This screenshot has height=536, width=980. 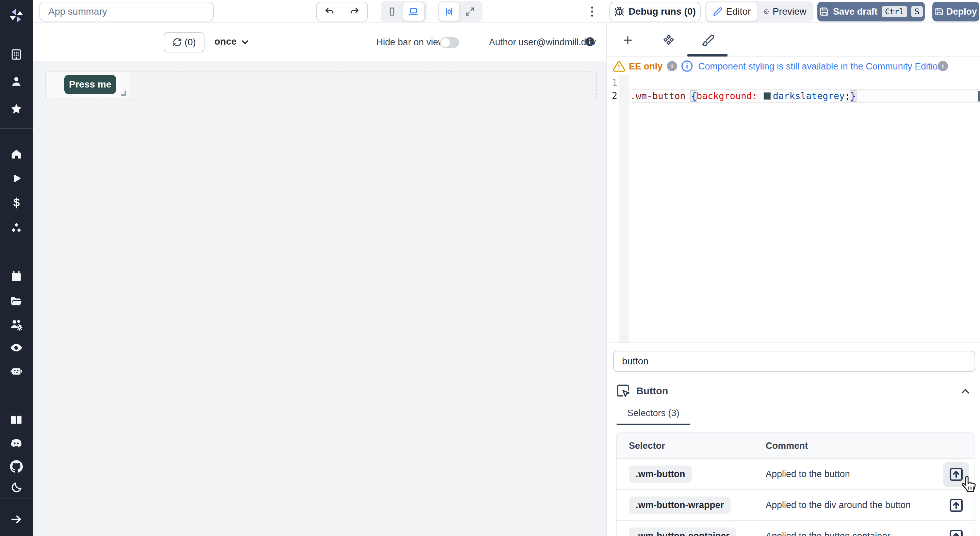 I want to click on tab-insert-component, so click(x=628, y=40).